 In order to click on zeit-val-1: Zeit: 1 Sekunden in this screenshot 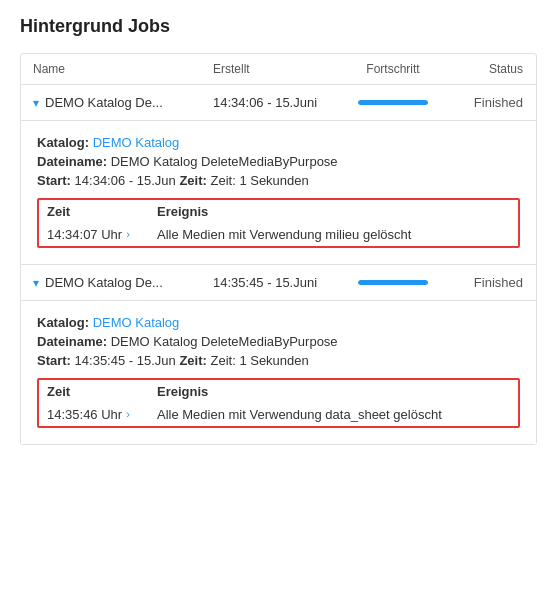, I will do `click(259, 180)`.